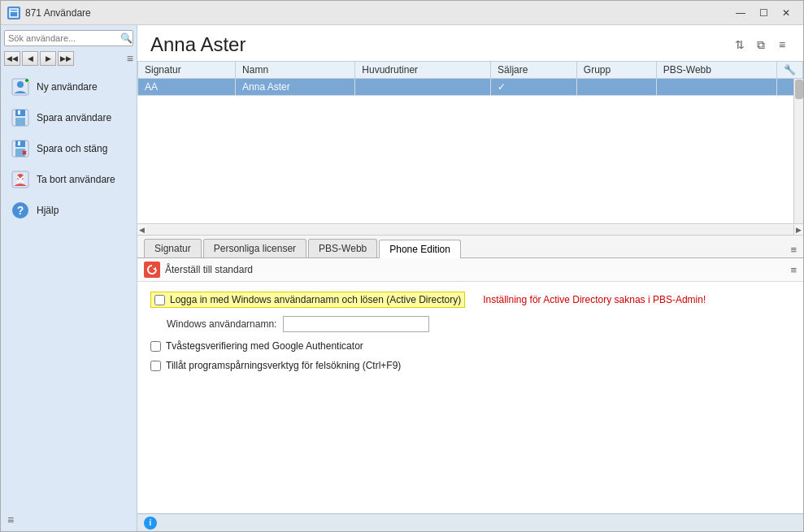  What do you see at coordinates (798, 230) in the screenshot?
I see `right-arrow-icon: ▶` at bounding box center [798, 230].